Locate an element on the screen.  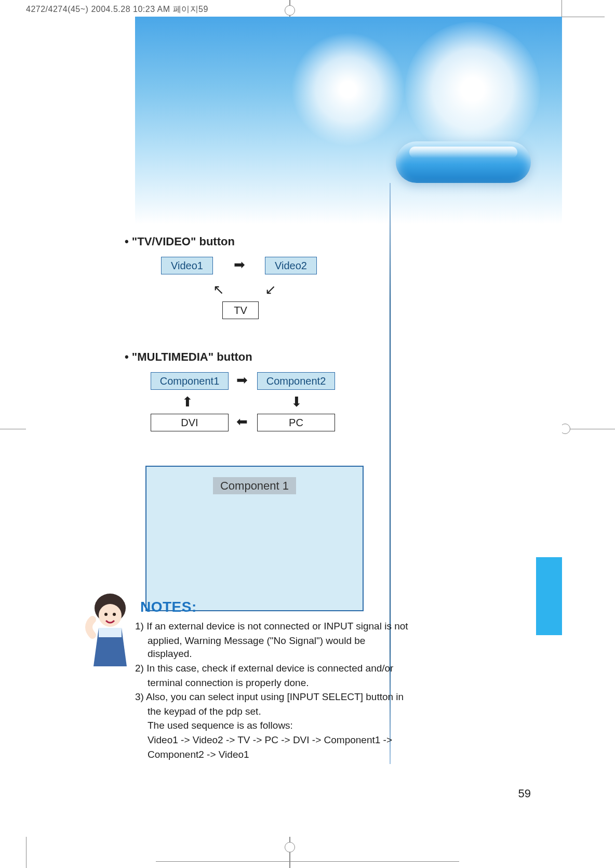
box-component1: Component1 is located at coordinates (190, 381).